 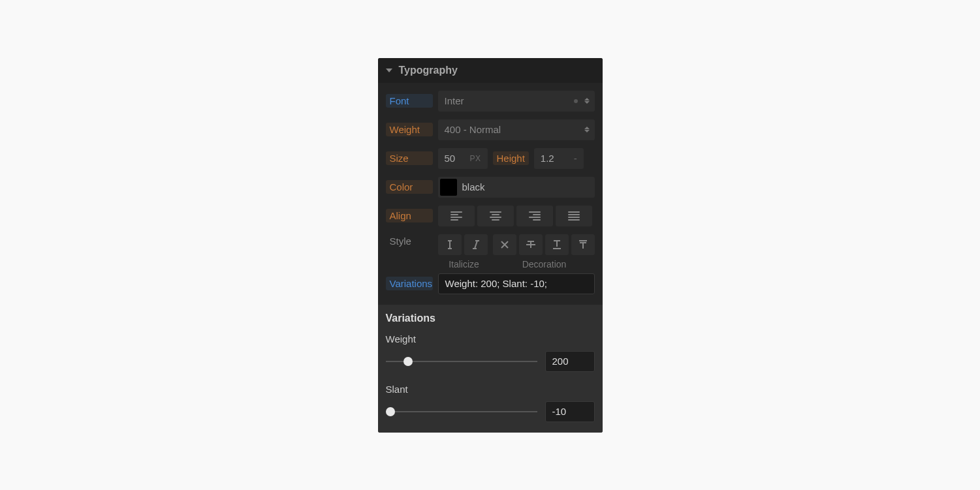 I want to click on typography-section-header: Typography, so click(x=490, y=70).